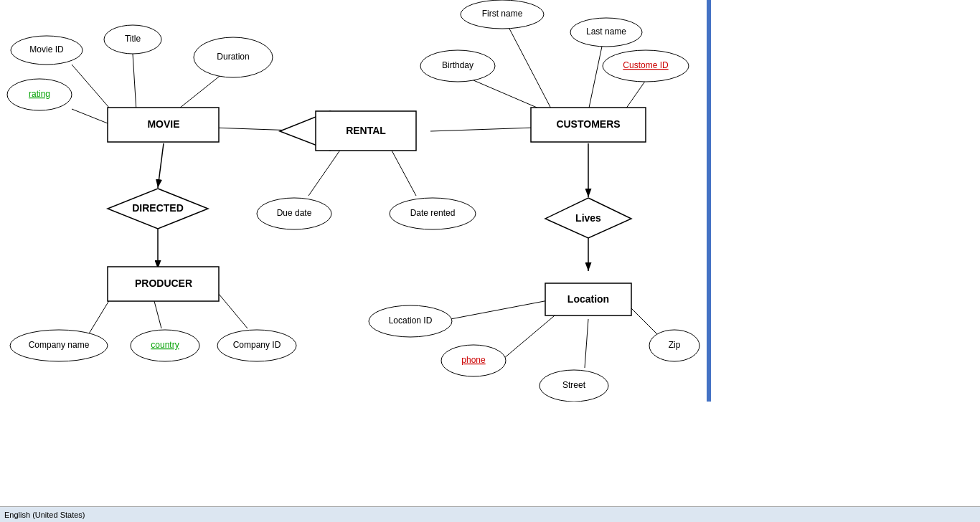  Describe the element at coordinates (588, 218) in the screenshot. I see `relationship-lives-label: Lives` at that location.